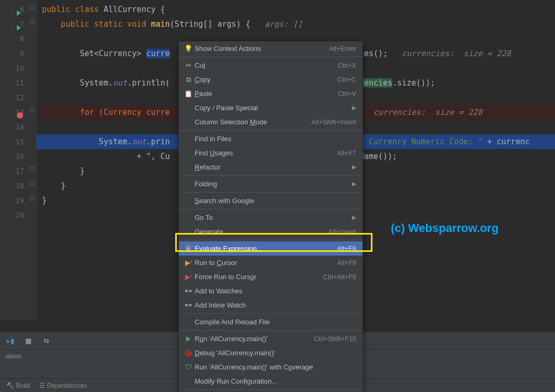  Describe the element at coordinates (14, 39) in the screenshot. I see `line-number: 8` at that location.